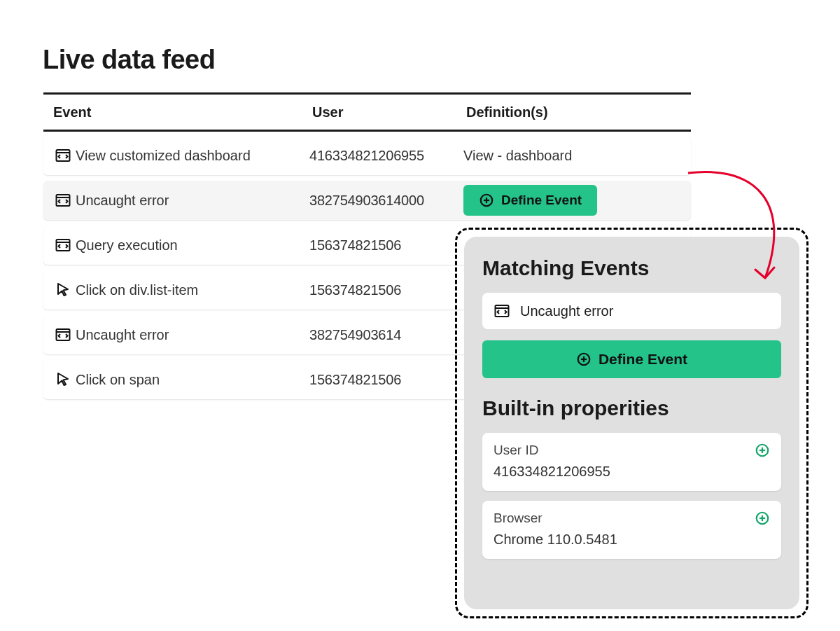 The height and width of the screenshot is (631, 840). What do you see at coordinates (578, 112) in the screenshot?
I see `col-definitions: Definition(s)` at bounding box center [578, 112].